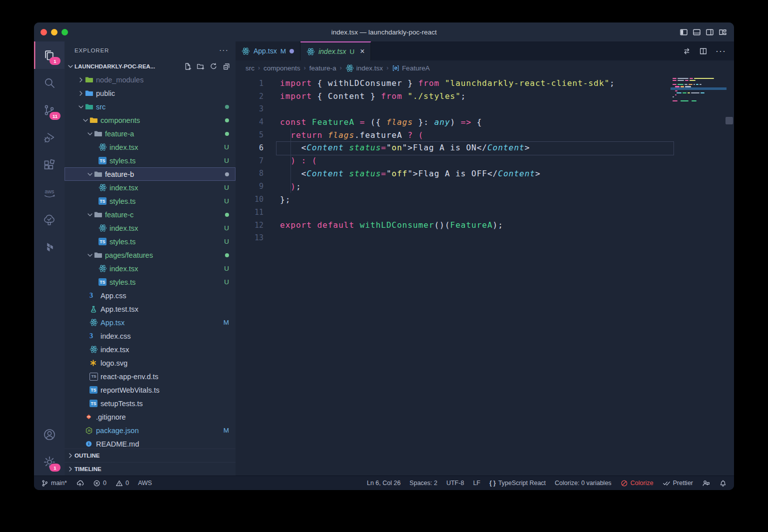 The height and width of the screenshot is (532, 768). What do you see at coordinates (697, 32) in the screenshot?
I see `layout-panel-icon` at bounding box center [697, 32].